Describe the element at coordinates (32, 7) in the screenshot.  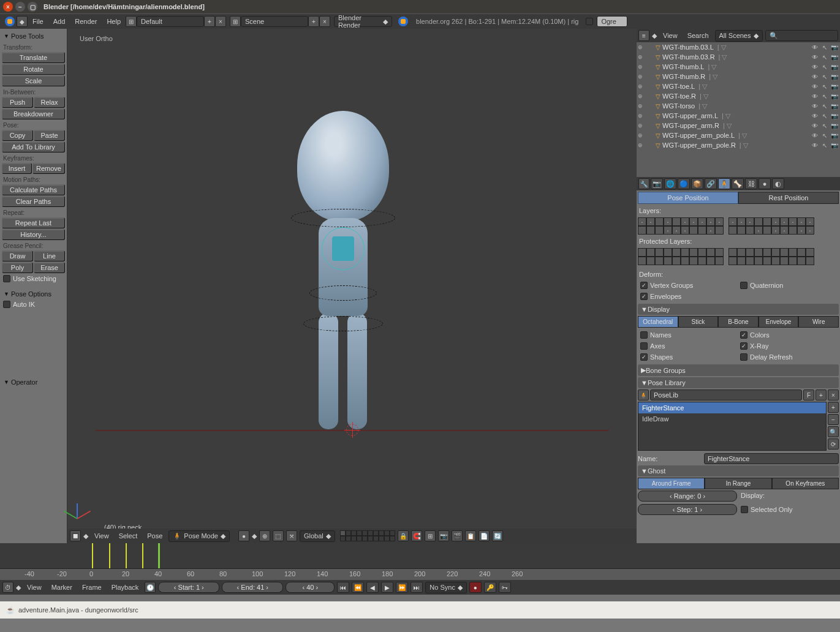
I see `maximize-window-icon: ▢` at that location.